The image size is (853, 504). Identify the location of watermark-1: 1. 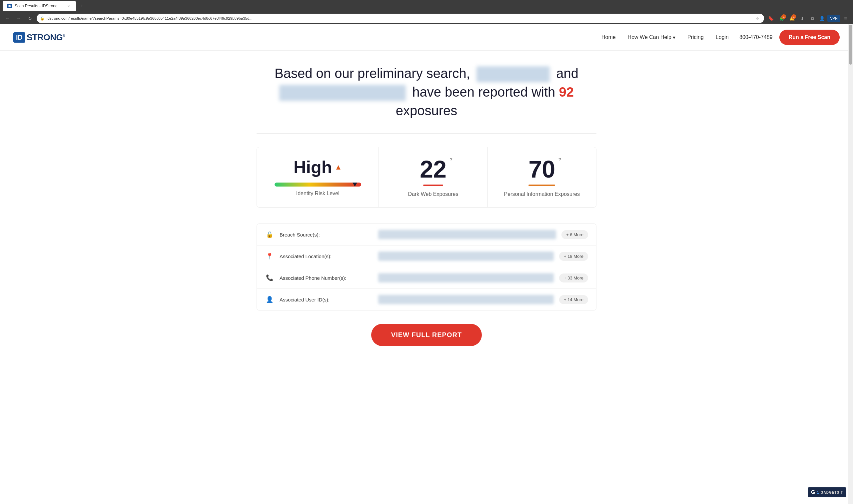
(818, 492).